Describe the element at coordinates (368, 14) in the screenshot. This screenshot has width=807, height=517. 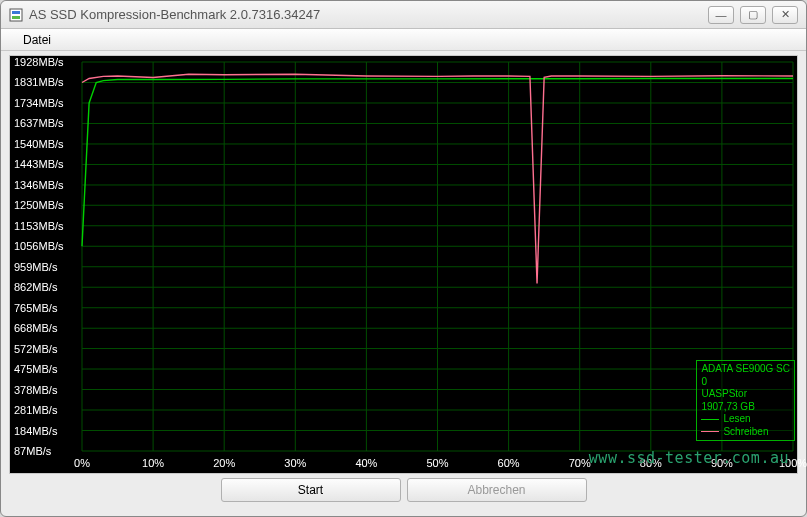
I see `window-title: AS SSD Kompression-Benchmark 2.0.7316.34…` at that location.